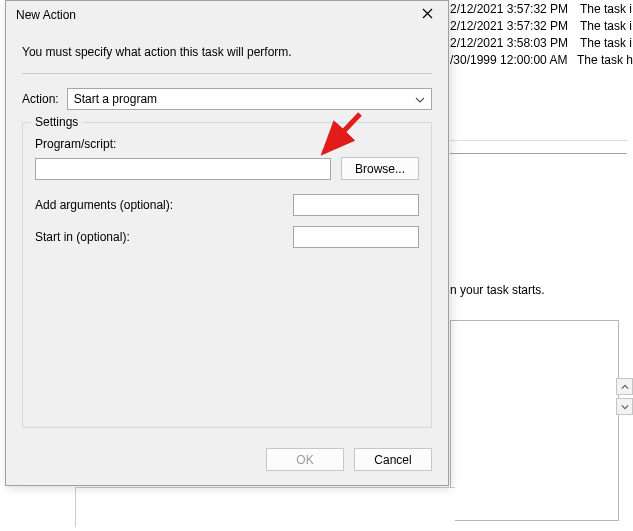 This screenshot has width=633, height=531. What do you see at coordinates (515, 43) in the screenshot?
I see `task-date: 2/12/2021 3:58:03 PM` at bounding box center [515, 43].